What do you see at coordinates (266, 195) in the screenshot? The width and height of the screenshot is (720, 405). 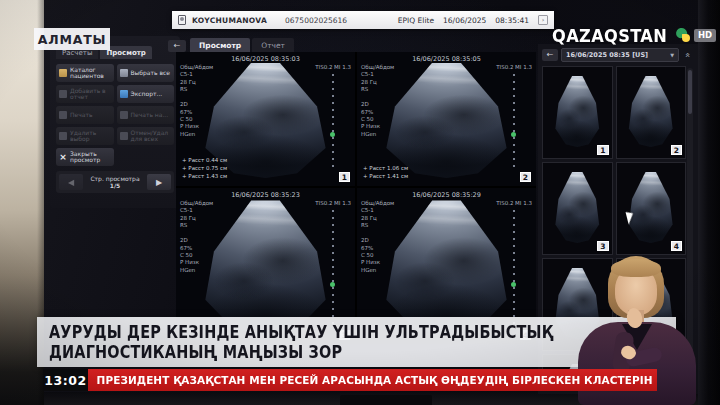 I see `image-timestamp: 16/06/2025 08:35:23` at bounding box center [266, 195].